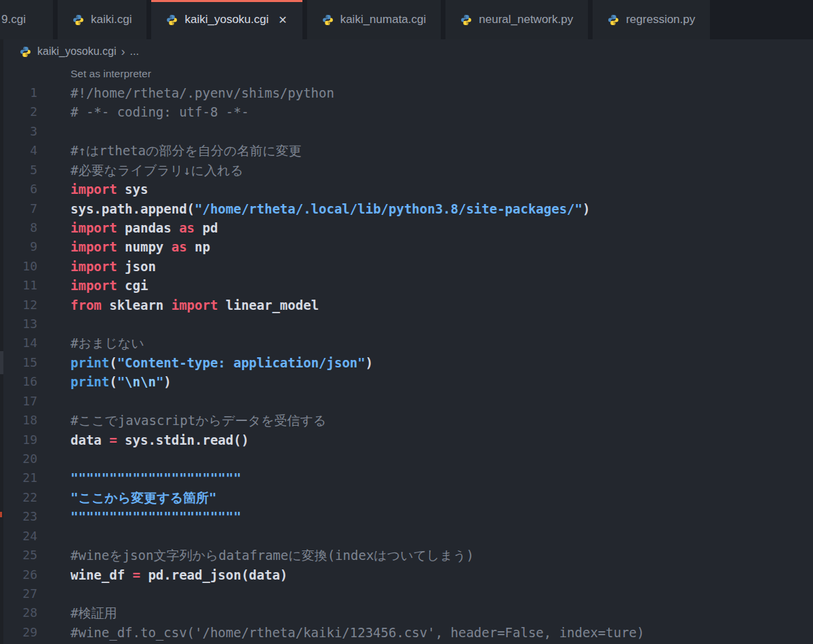  Describe the element at coordinates (1, 515) in the screenshot. I see `overview-ruler-marker` at that location.